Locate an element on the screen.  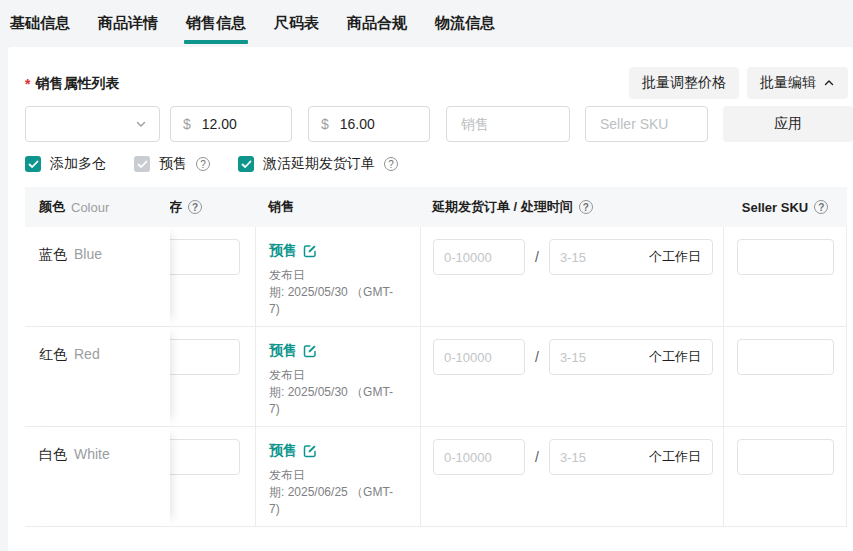
chevron-up-icon is located at coordinates (829, 83).